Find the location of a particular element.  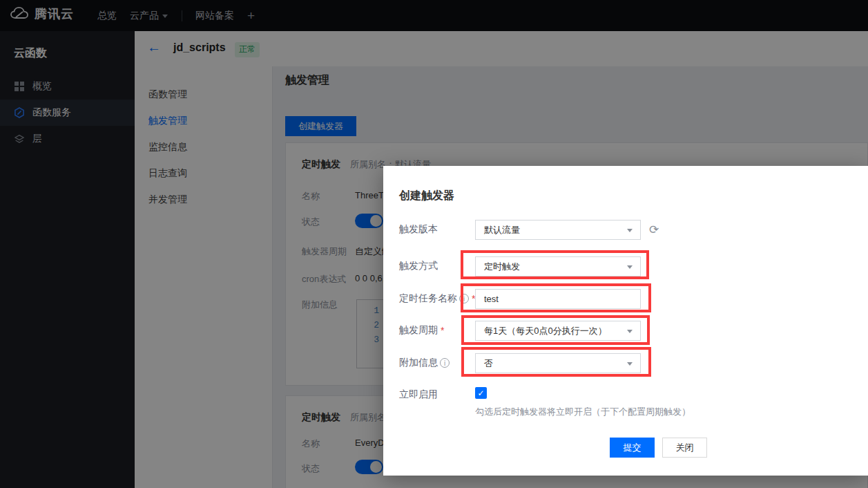

trigger-cycle-value: 每1天（每天0点0分执行一次） is located at coordinates (546, 331).